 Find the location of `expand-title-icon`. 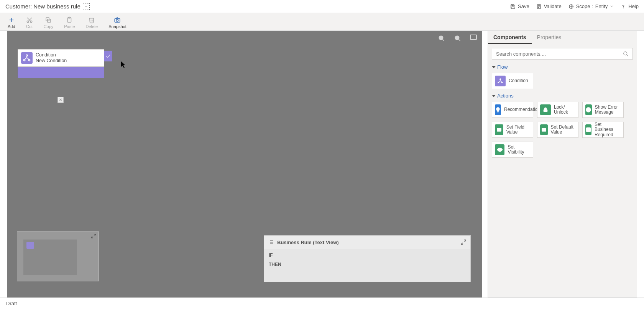

expand-title-icon is located at coordinates (86, 7).